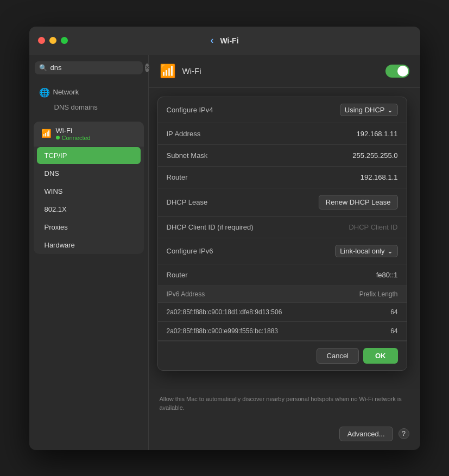 This screenshot has height=476, width=449. What do you see at coordinates (337, 177) in the screenshot?
I see `router-value: 192.168.1.1` at bounding box center [337, 177].